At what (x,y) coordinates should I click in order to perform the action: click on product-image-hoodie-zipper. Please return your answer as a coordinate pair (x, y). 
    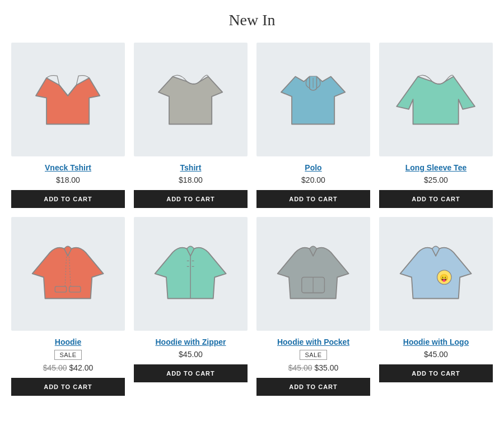
    Looking at the image, I should click on (190, 274).